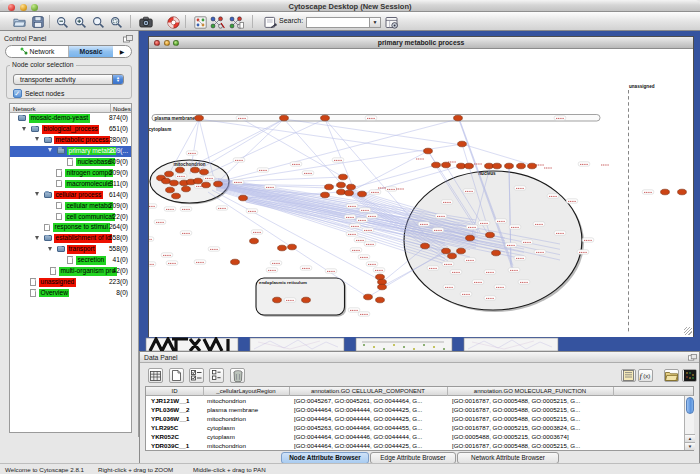 This screenshot has height=474, width=700. What do you see at coordinates (91, 52) in the screenshot?
I see `tab-mosaic: Mosaic` at bounding box center [91, 52].